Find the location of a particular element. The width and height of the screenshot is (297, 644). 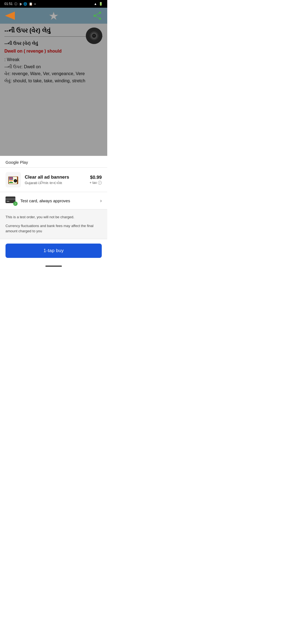

dict-def1: : Wreak is located at coordinates (54, 60).